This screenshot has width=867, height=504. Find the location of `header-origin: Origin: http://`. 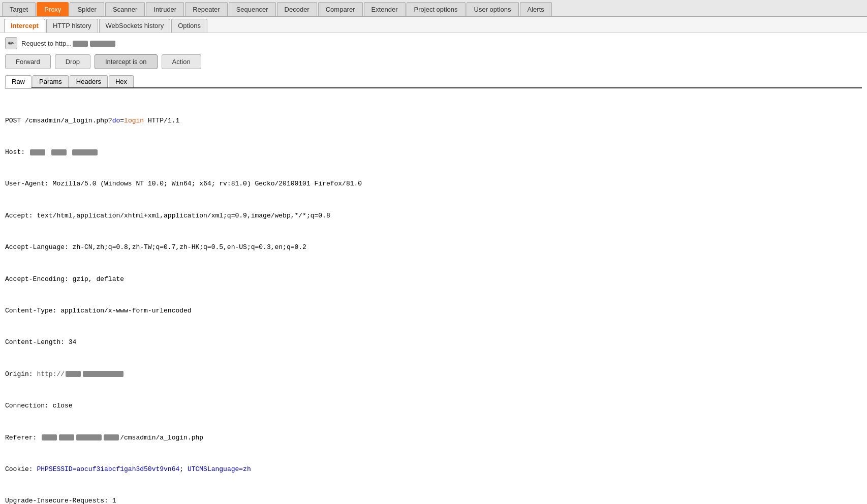

header-origin: Origin: http:// is located at coordinates (434, 375).